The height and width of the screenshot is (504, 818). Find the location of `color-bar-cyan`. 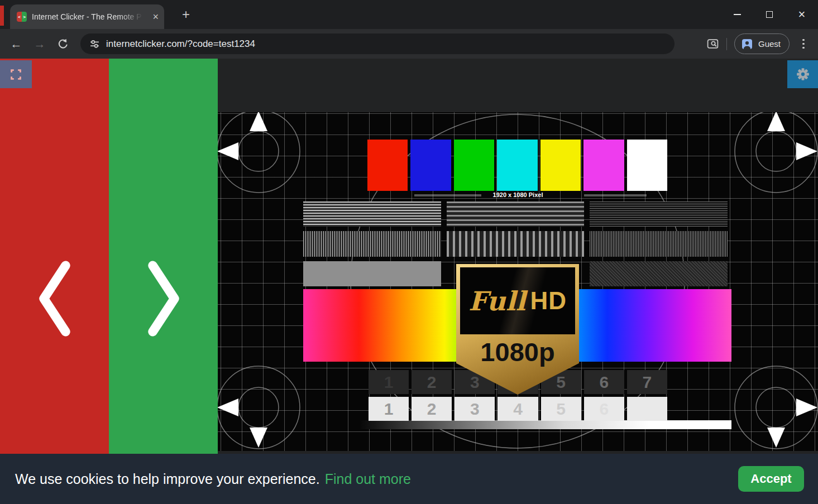

color-bar-cyan is located at coordinates (517, 165).